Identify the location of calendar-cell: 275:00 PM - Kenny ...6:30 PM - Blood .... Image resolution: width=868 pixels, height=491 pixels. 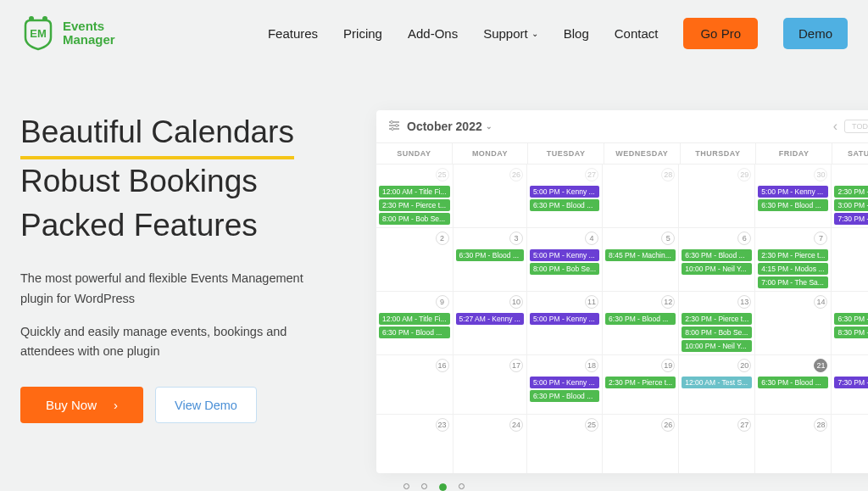
(565, 195).